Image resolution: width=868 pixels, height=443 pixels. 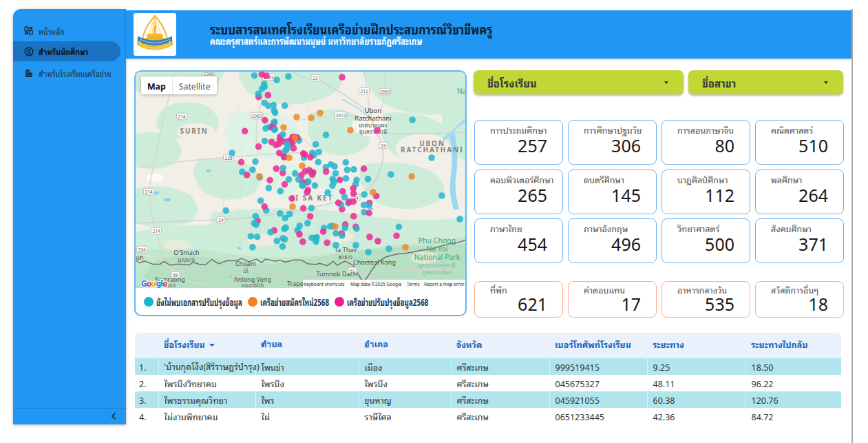 What do you see at coordinates (578, 83) in the screenshot?
I see `school-name-dropdown: ชื่อโรงเรียน` at bounding box center [578, 83].